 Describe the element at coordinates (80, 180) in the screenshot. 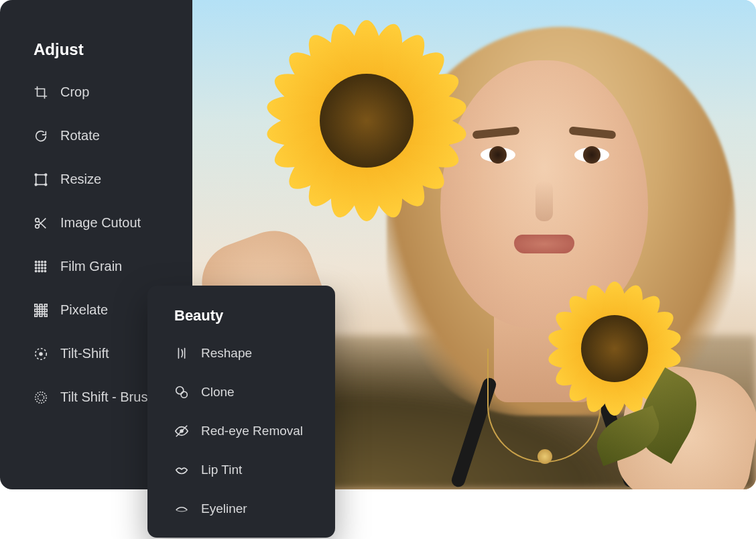

I see `tool-label: Resize` at that location.